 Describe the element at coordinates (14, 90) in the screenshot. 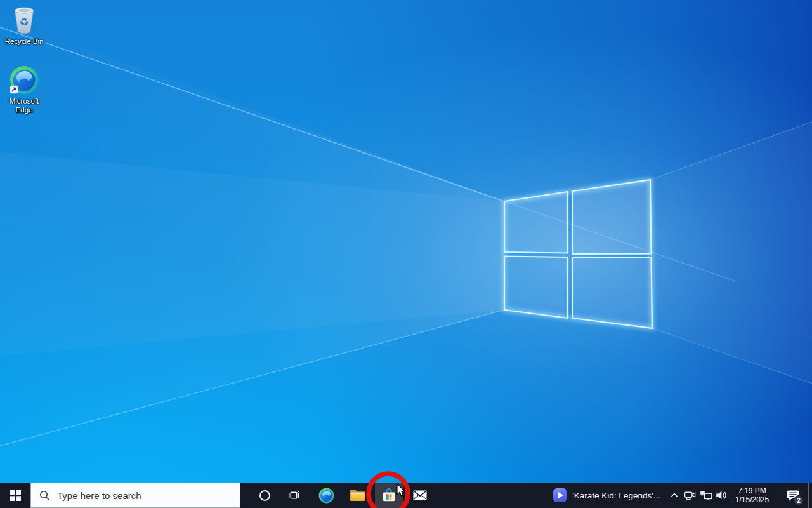

I see `shortcut-arrow-badge` at that location.